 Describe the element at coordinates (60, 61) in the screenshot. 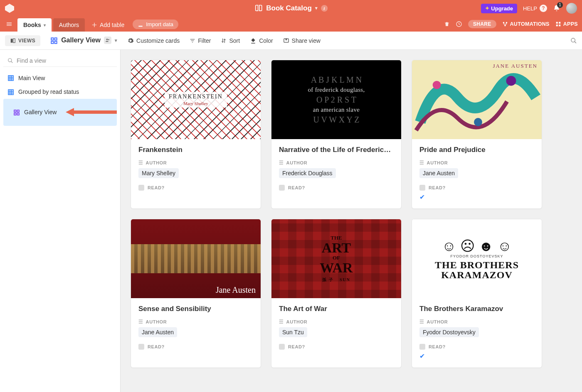

I see `find-view-input: Find a view` at that location.